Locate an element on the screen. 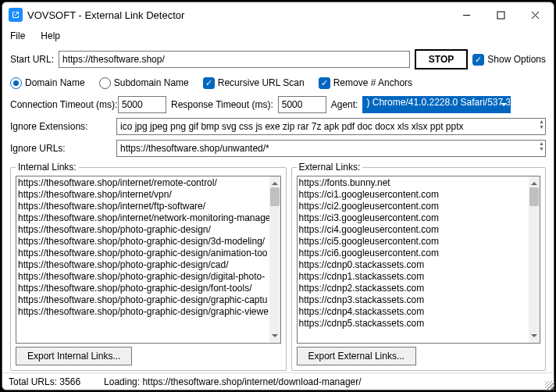 The height and width of the screenshot is (392, 556). window-title: VOVSOFT - External Link Detector is located at coordinates (238, 16).